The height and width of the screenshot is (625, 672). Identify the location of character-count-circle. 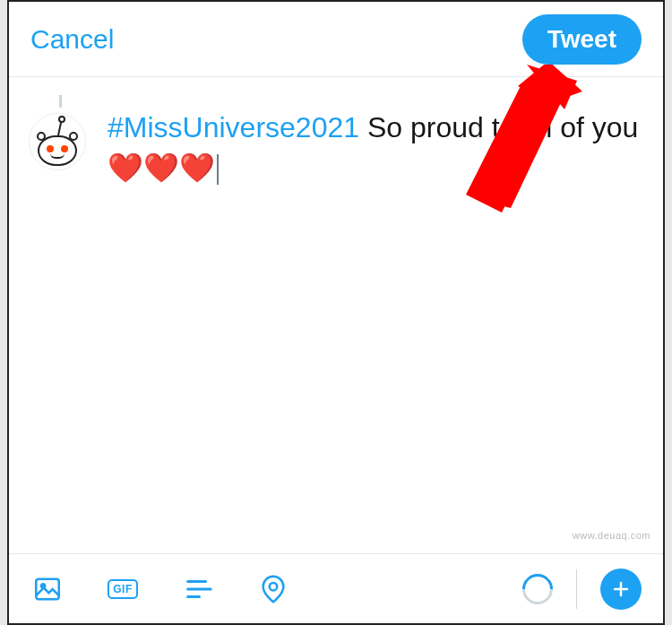
(538, 589).